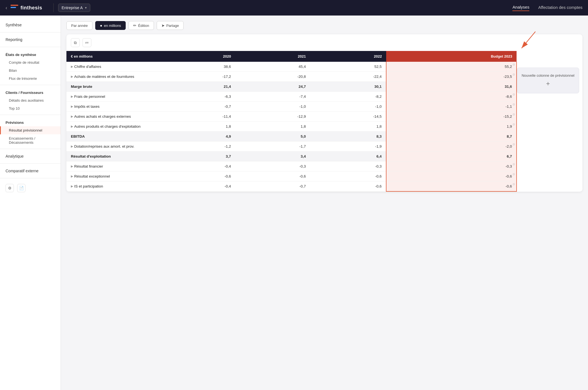  I want to click on sidebar-item-bilan: Bilan, so click(30, 70).